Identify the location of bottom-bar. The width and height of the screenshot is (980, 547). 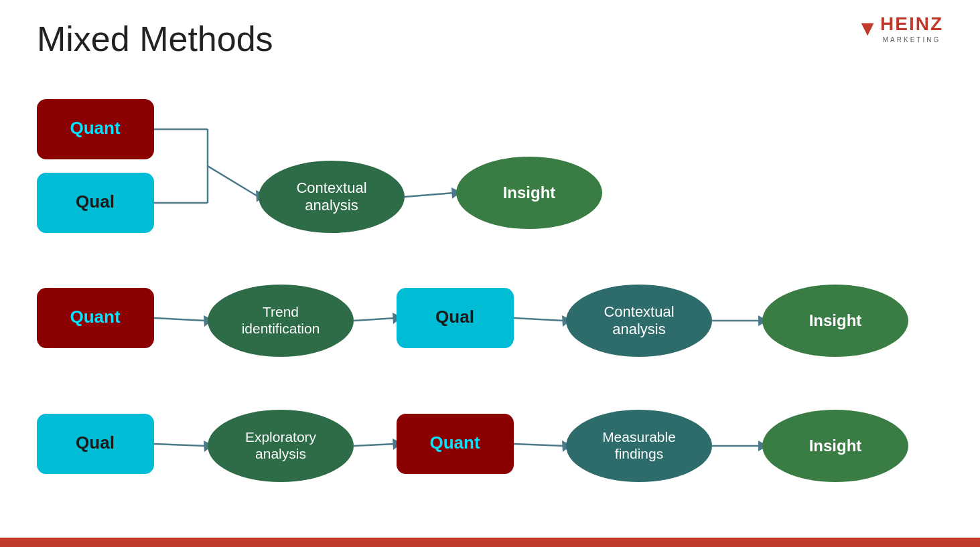
(490, 542).